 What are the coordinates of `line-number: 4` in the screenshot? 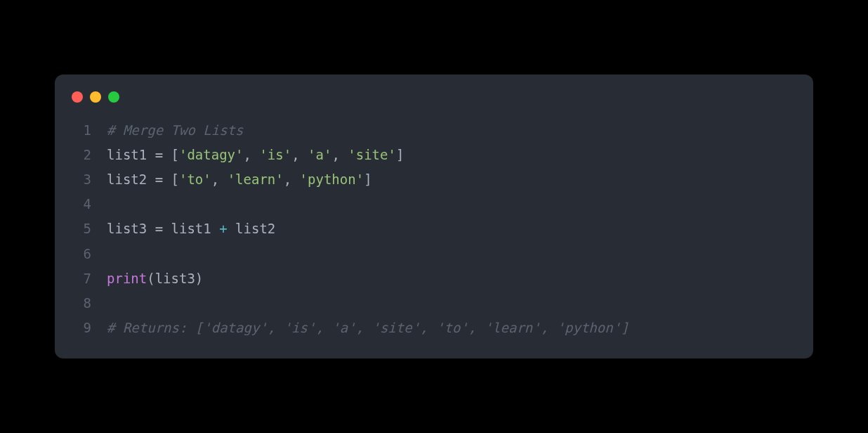 It's located at (81, 204).